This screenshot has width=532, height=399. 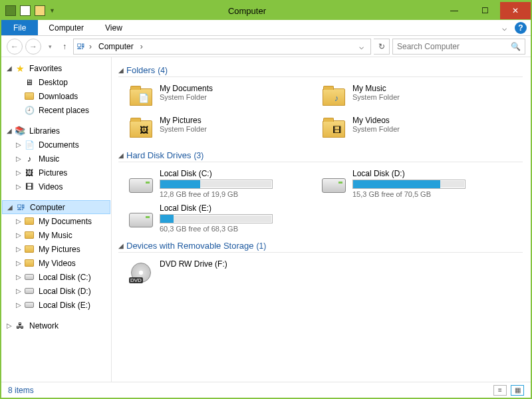 What do you see at coordinates (56, 186) in the screenshot?
I see `tree-videos: ▷🎞Videos` at bounding box center [56, 186].